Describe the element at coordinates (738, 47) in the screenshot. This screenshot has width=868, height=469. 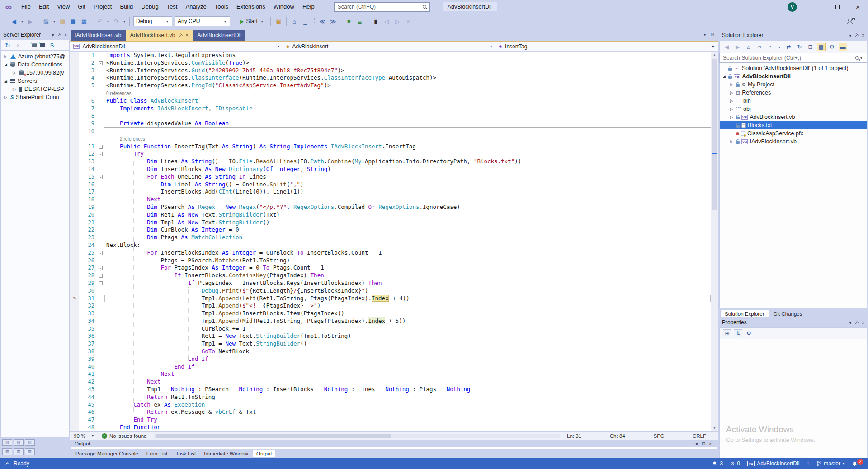
I see `forward-icon: ▶` at that location.